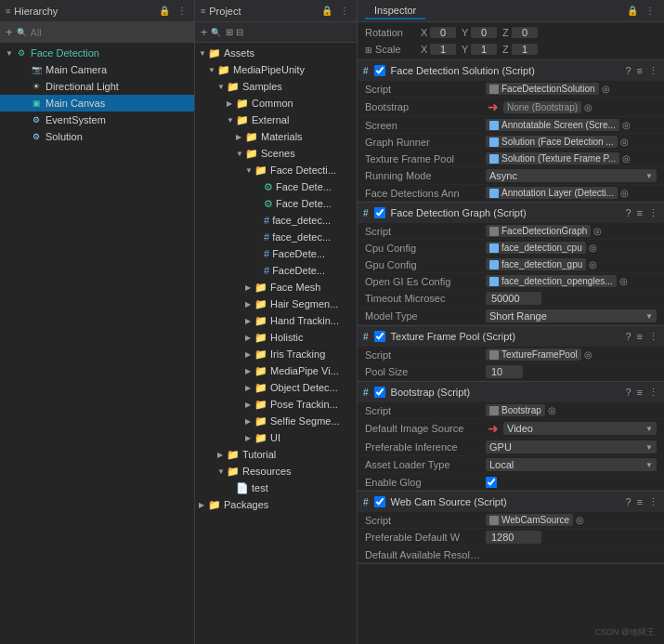 The width and height of the screenshot is (664, 644). Describe the element at coordinates (97, 137) in the screenshot. I see `hierarchy-item-solution: ⚙ Solution` at that location.